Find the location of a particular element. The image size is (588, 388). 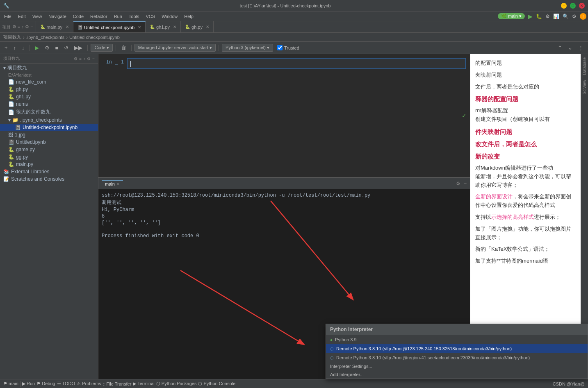

minimize-button: − is located at coordinates (564, 6).